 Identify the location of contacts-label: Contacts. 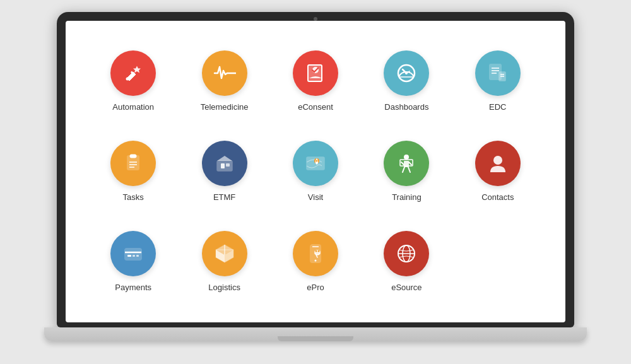
(497, 197).